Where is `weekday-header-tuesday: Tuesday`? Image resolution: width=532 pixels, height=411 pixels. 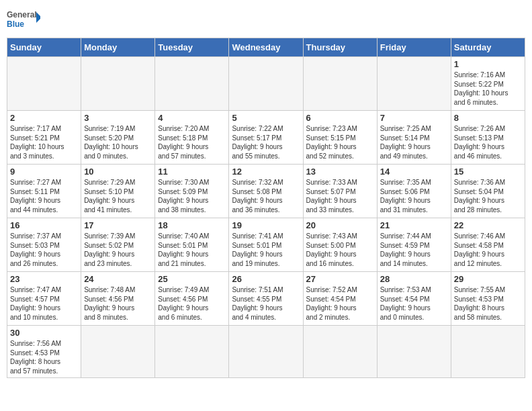
weekday-header-tuesday: Tuesday is located at coordinates (192, 48).